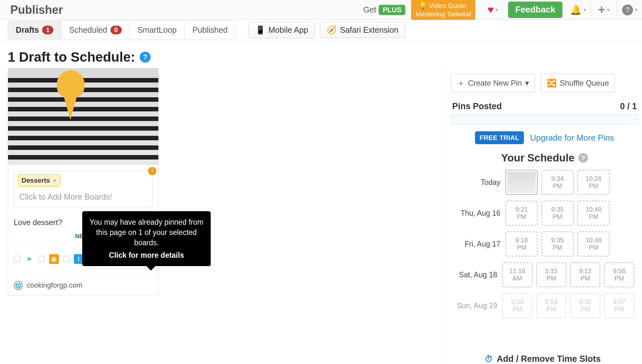 The height and width of the screenshot is (364, 642). I want to click on twitter-icon: t, so click(78, 259).